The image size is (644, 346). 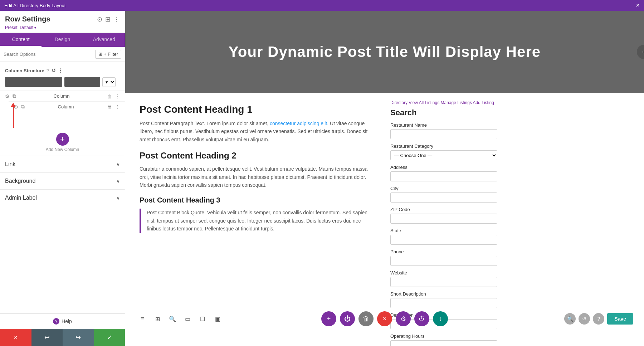 I want to click on help-text: Help, so click(x=67, y=321).